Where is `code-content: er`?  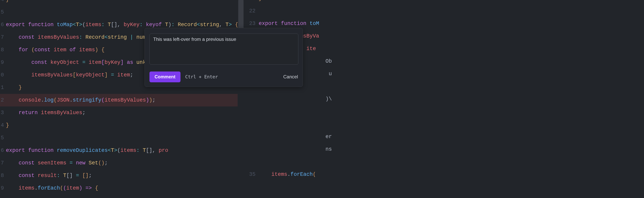 code-content: er is located at coordinates (294, 137).